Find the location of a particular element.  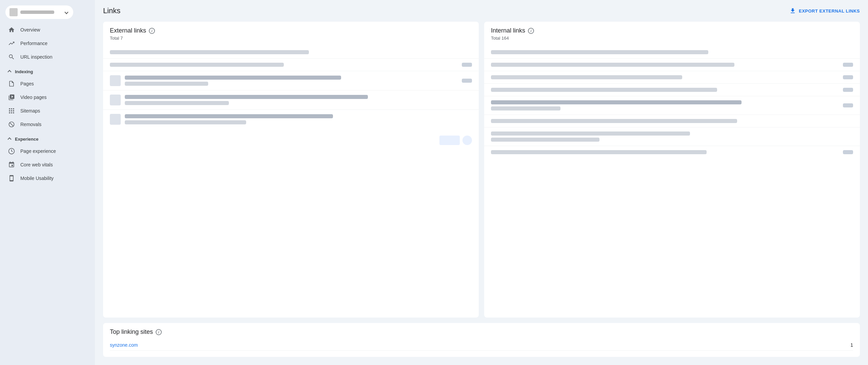

pages-icon is located at coordinates (12, 84).